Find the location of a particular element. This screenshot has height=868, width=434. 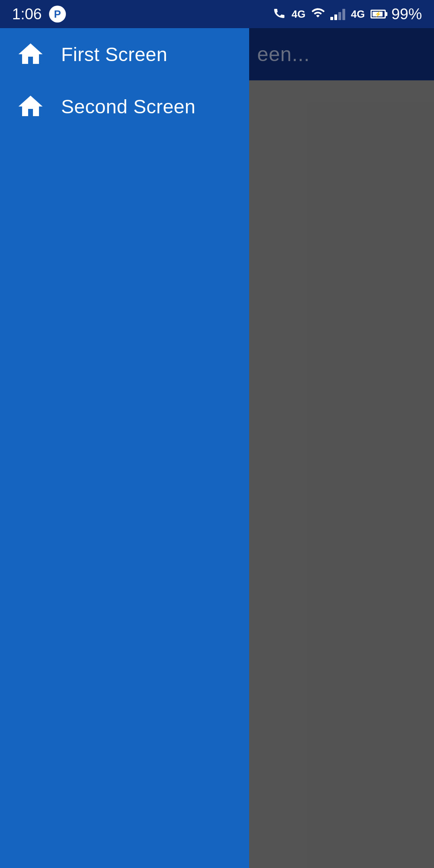

status-time: 1:06 is located at coordinates (27, 14).